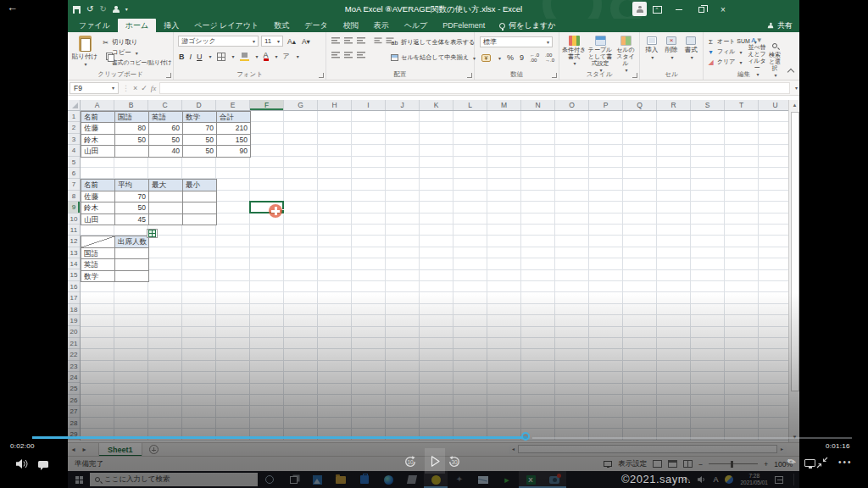  Describe the element at coordinates (74, 252) in the screenshot. I see `row-header-13: 13` at that location.